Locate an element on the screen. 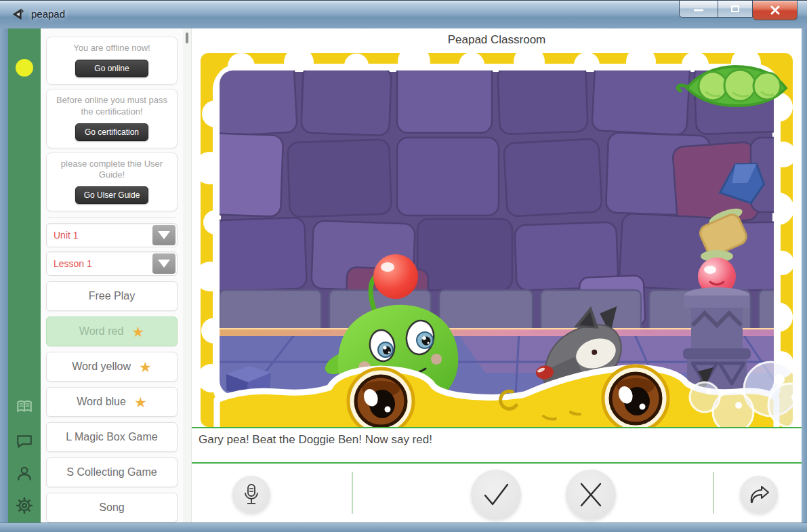 This screenshot has height=532, width=807. minimize-button is located at coordinates (698, 9).